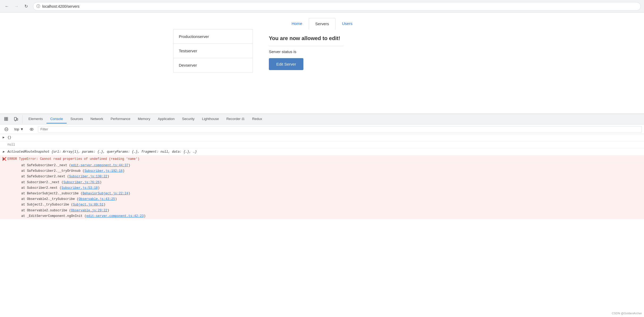 The height and width of the screenshot is (317, 644). I want to click on console-filter-input, so click(340, 129).